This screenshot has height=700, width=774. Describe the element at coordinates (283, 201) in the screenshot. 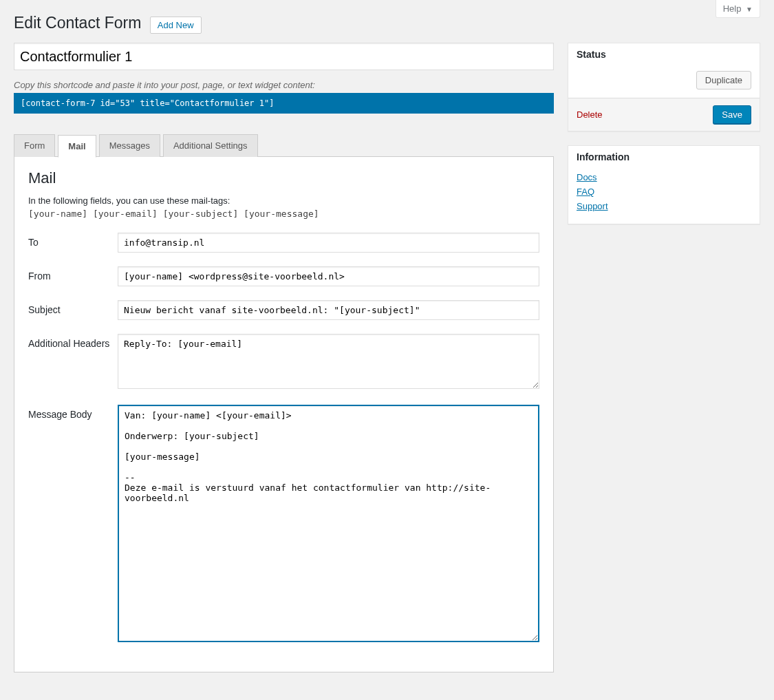

I see `mail-intro: In the following fields, you can use the…` at that location.